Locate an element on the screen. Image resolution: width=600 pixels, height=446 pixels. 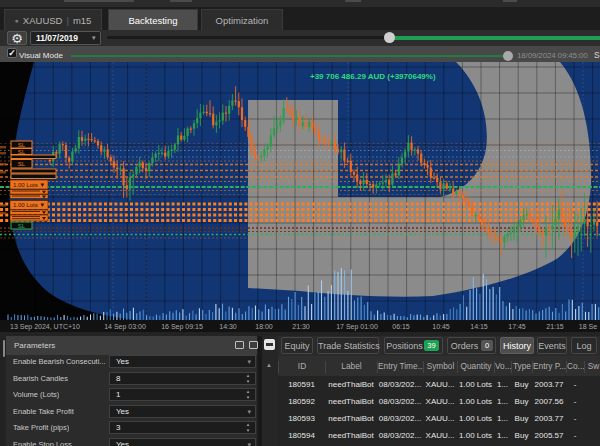
svg-text: 21:30 is located at coordinates (301, 326).